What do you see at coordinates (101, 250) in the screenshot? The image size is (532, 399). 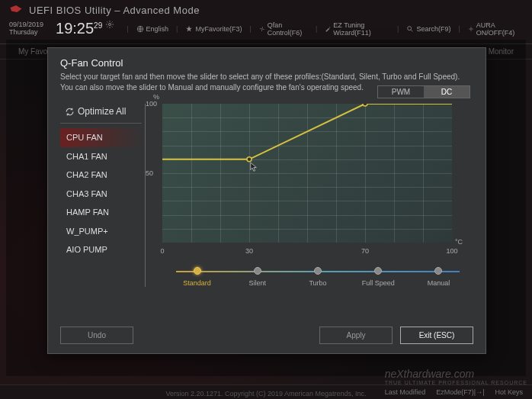 I see `fan-item-aio: AIO PUMP` at bounding box center [101, 250].